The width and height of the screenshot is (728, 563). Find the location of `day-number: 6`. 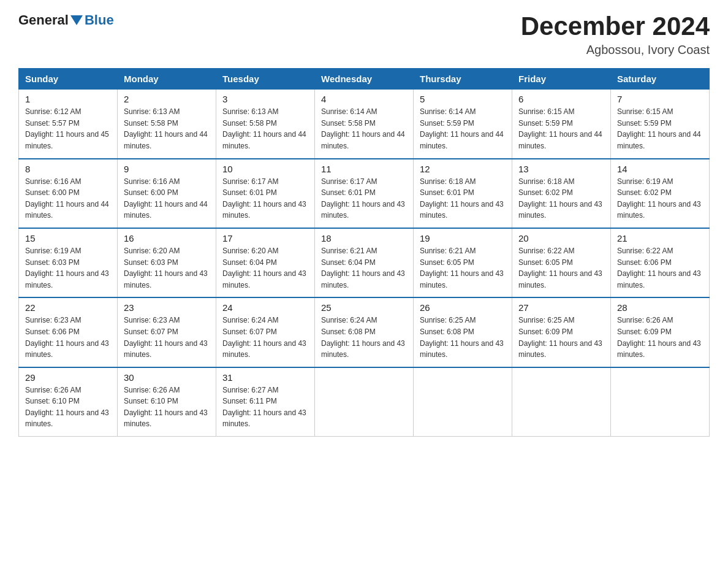

day-number: 6 is located at coordinates (561, 99).